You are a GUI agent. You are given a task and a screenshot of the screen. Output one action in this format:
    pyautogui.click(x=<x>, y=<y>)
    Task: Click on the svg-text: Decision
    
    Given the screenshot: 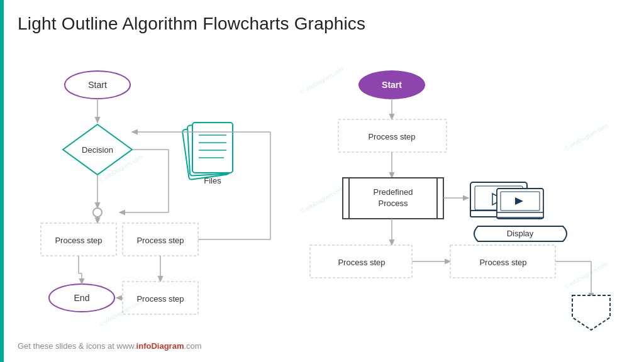 What is the action you would take?
    pyautogui.click(x=97, y=150)
    